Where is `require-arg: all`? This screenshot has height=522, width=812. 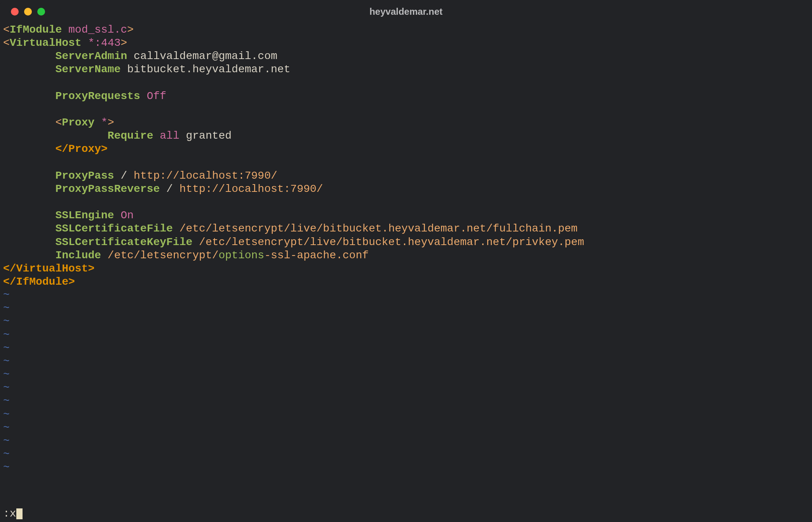 require-arg: all is located at coordinates (169, 136).